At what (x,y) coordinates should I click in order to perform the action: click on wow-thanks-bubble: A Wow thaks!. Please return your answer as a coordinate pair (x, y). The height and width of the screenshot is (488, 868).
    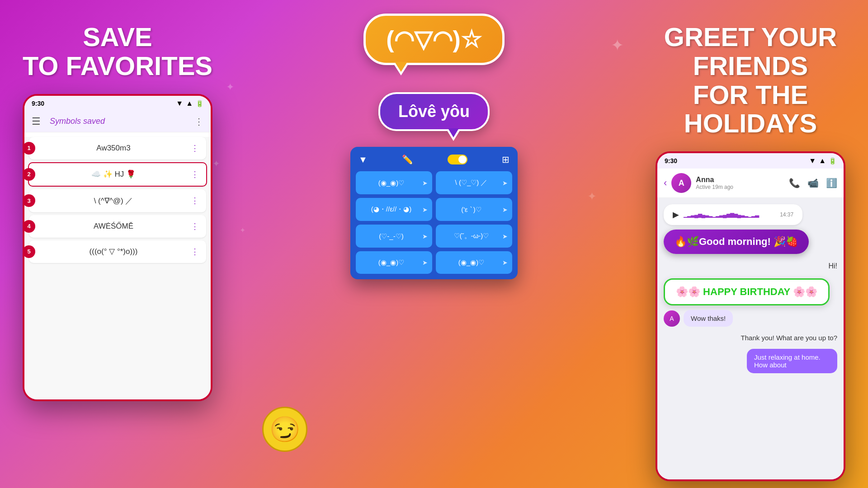
    Looking at the image, I should click on (698, 318).